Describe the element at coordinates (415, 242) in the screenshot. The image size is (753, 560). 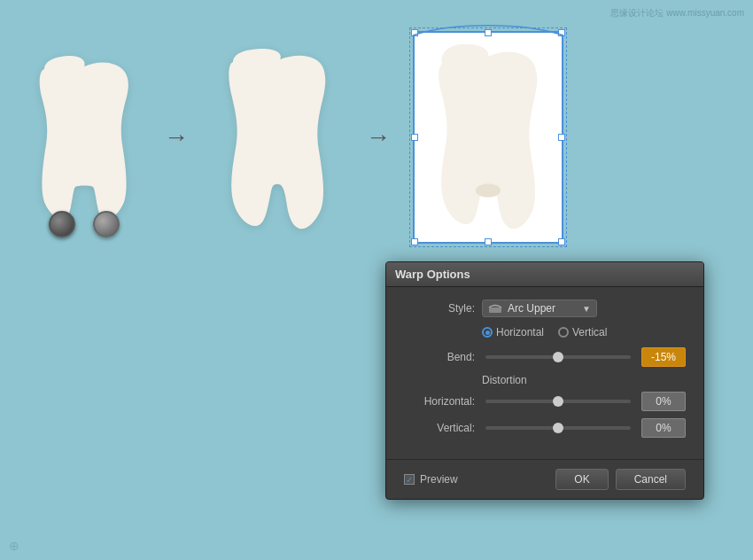
I see `handle-bl` at that location.